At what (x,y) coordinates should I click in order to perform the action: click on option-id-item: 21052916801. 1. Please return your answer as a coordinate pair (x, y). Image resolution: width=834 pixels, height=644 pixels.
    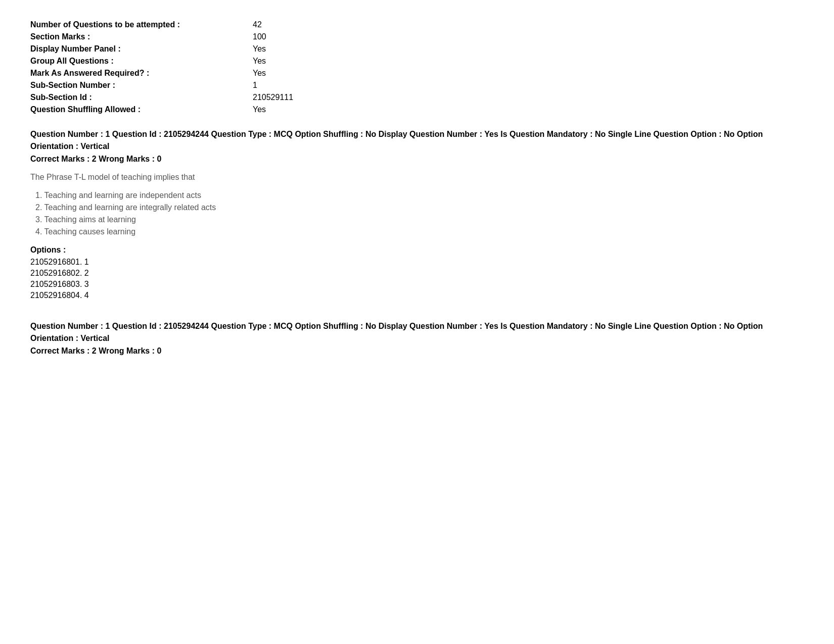
    Looking at the image, I should click on (417, 262).